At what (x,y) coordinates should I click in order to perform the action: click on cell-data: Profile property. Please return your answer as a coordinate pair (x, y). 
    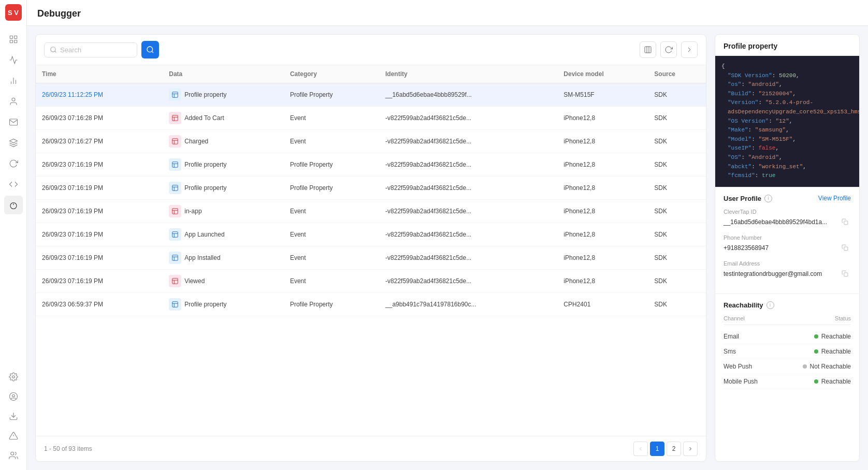
    Looking at the image, I should click on (223, 304).